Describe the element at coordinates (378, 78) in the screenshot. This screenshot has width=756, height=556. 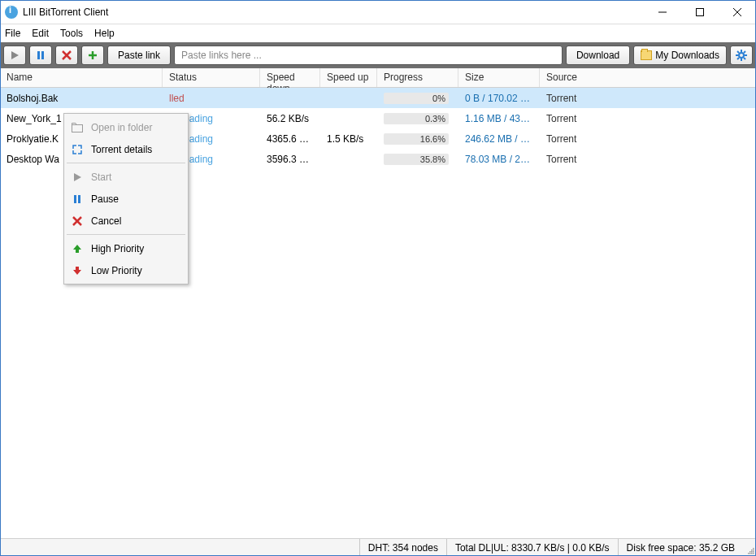
I see `table-header: Name Status Speed down Speed up Progress…` at that location.